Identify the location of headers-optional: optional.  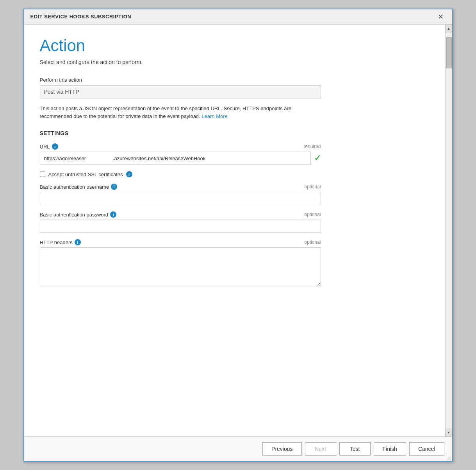
(312, 242).